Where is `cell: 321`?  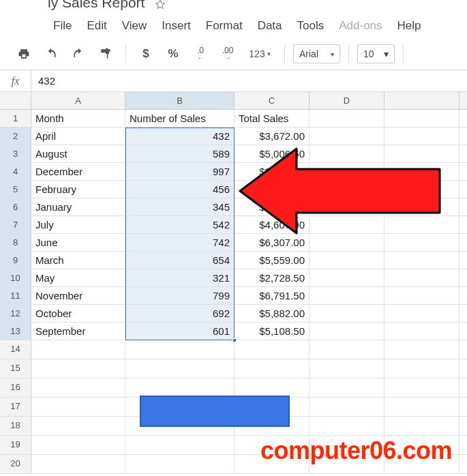
cell: 321 is located at coordinates (180, 278).